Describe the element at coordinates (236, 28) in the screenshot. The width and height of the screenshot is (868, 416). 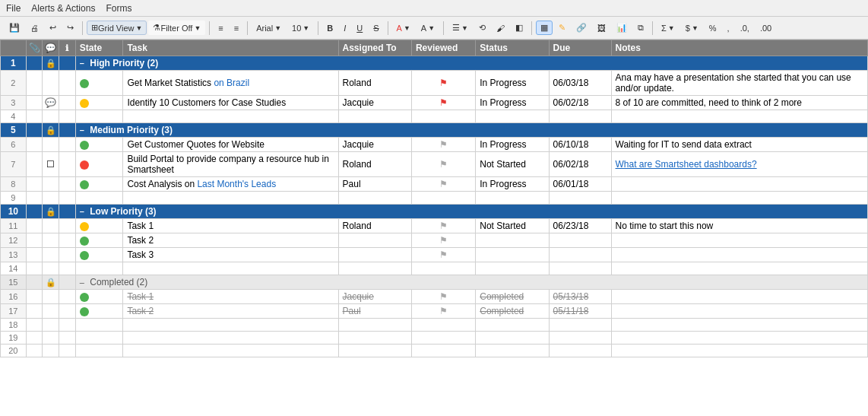
I see `align-right-button: ≡` at that location.